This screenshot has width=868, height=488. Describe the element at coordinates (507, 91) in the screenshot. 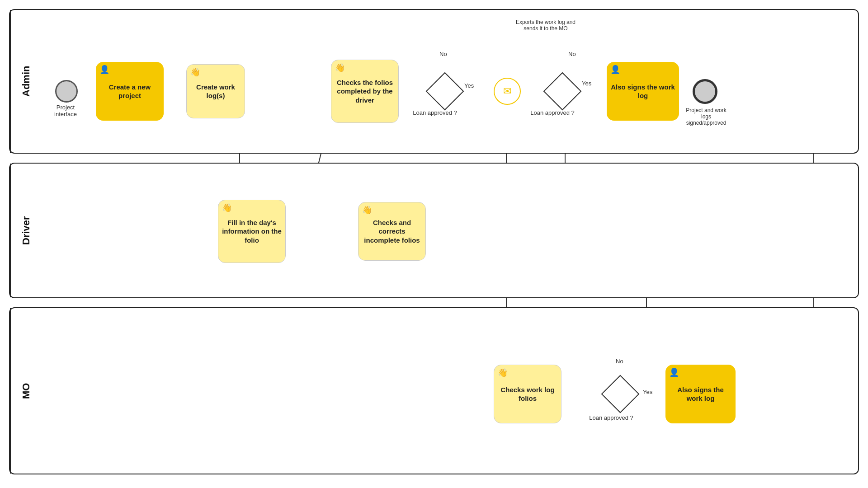

I see `envelope-icon: ✉` at that location.